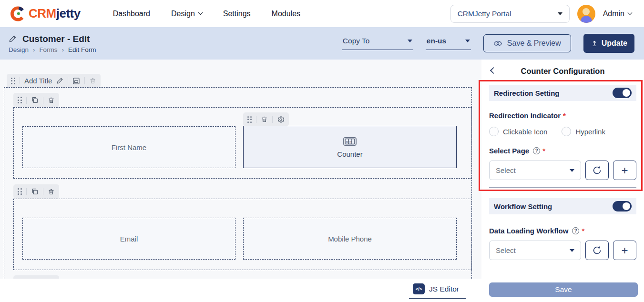 The width and height of the screenshot is (644, 302). I want to click on data-loading-workflow-controls: Select +, so click(562, 251).